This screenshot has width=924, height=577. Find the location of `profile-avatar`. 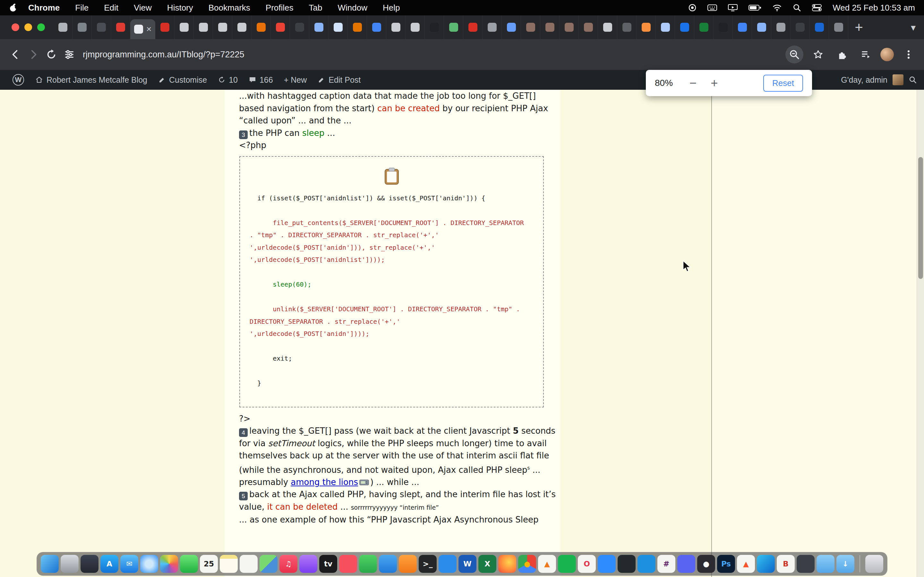

profile-avatar is located at coordinates (887, 54).